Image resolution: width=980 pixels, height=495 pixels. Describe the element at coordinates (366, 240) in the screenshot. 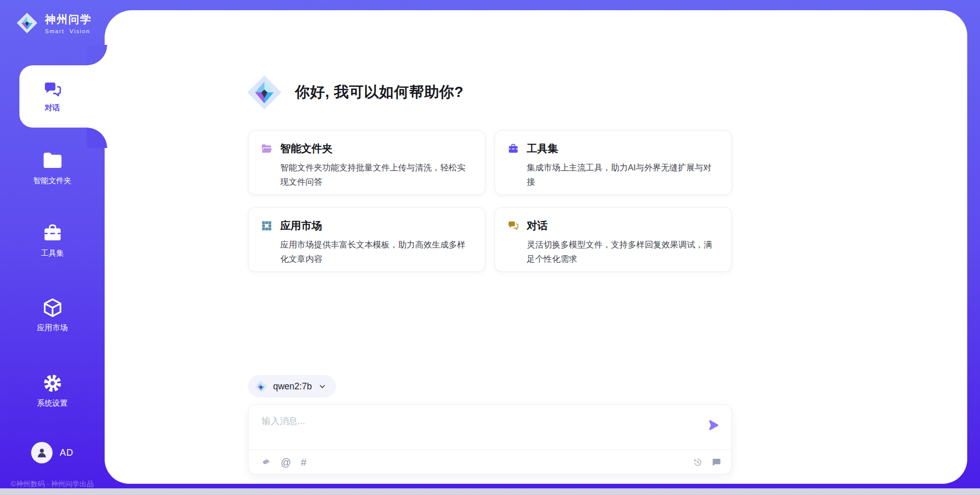

I see `card-app-market: 应用市场 应用市场提供丰富长文本模板，助力高效生成多样化文章内容` at that location.